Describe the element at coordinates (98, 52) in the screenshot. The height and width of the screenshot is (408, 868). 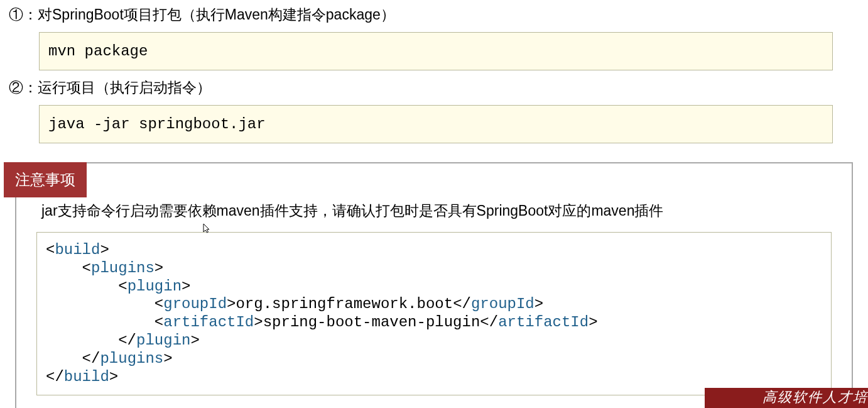
I see `command-text-1: mvn package` at that location.